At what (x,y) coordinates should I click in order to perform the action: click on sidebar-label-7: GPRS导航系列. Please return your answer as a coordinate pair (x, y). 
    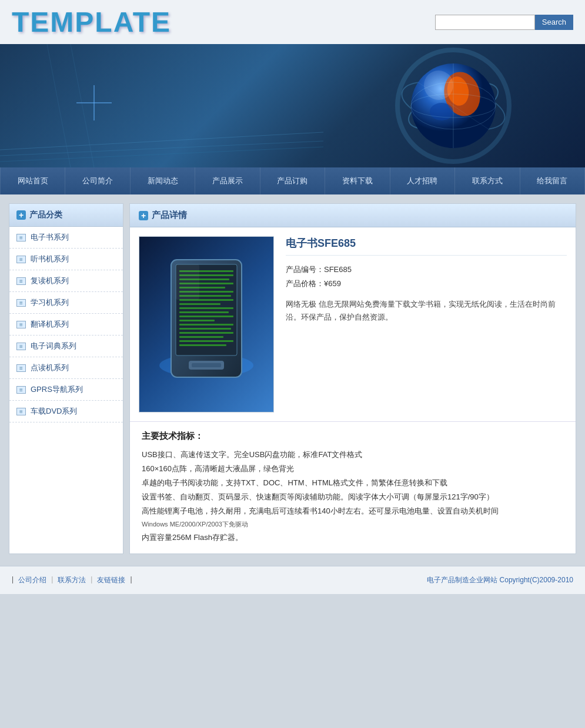
    Looking at the image, I should click on (56, 390).